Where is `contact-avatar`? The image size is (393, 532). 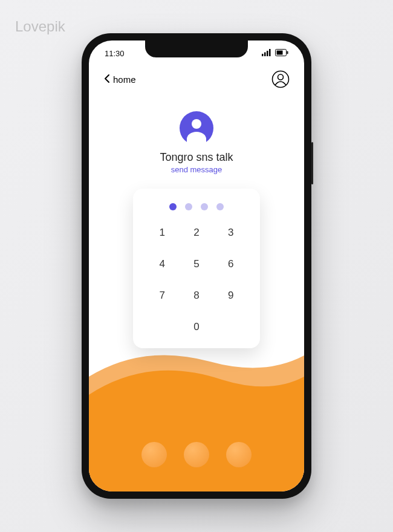 contact-avatar is located at coordinates (197, 128).